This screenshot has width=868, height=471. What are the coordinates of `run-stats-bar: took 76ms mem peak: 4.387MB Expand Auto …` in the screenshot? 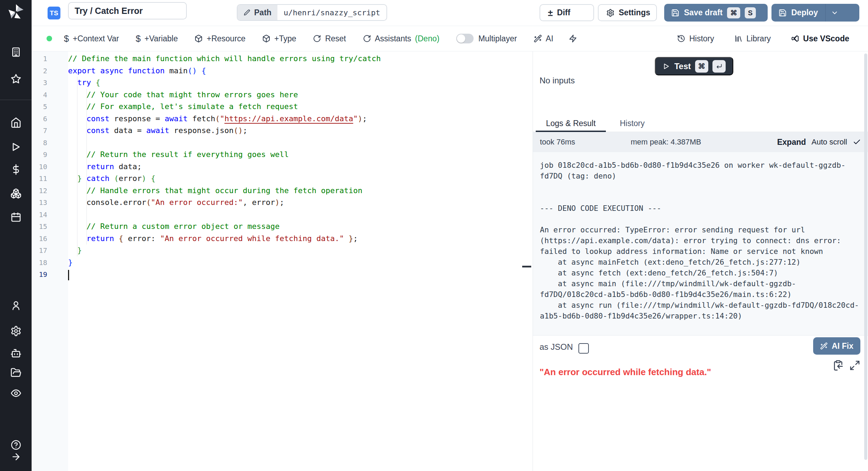 It's located at (701, 142).